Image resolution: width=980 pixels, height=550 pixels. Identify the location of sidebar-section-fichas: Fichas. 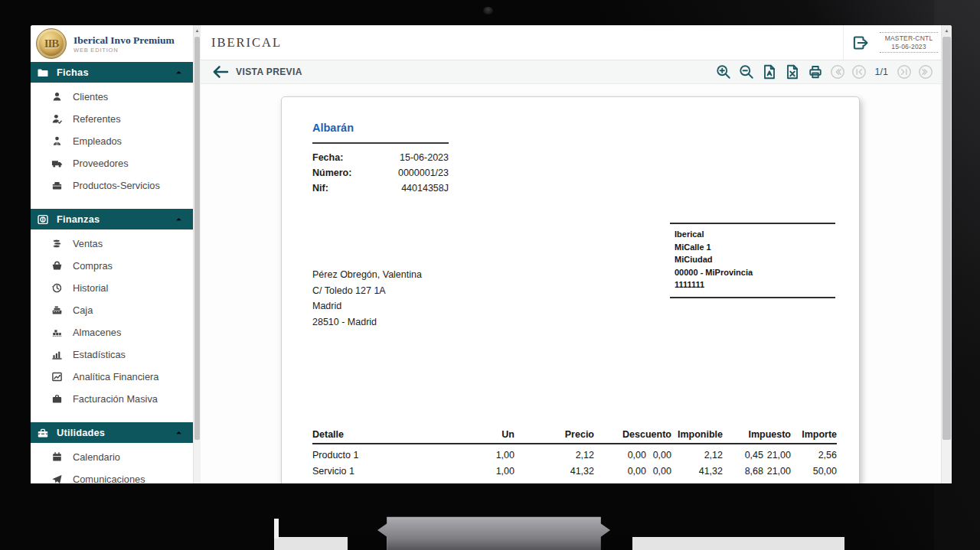
(112, 72).